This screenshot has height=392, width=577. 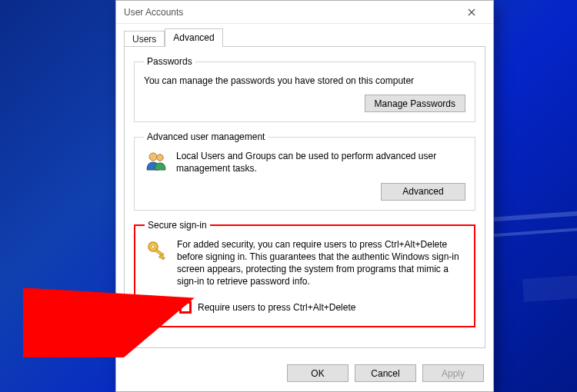 I want to click on tab-strip: Users Advanced, so click(x=305, y=35).